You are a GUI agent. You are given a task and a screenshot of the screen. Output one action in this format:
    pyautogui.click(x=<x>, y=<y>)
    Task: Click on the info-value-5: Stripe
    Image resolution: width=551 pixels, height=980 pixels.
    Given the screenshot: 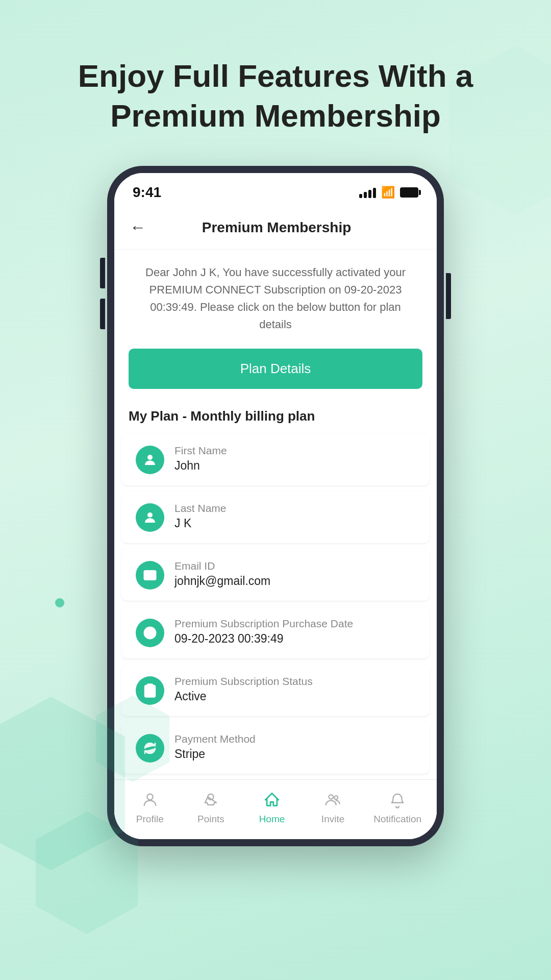 What is the action you would take?
    pyautogui.click(x=215, y=754)
    